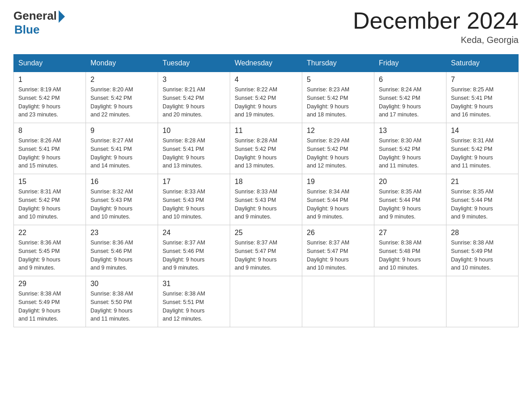  I want to click on day-number: 11, so click(266, 131).